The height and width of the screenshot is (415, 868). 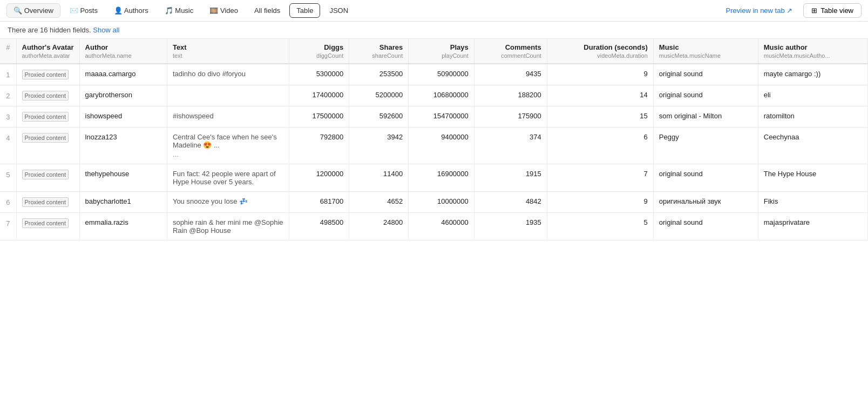 What do you see at coordinates (706, 202) in the screenshot?
I see `cell-music-6: оригинальный звук` at bounding box center [706, 202].